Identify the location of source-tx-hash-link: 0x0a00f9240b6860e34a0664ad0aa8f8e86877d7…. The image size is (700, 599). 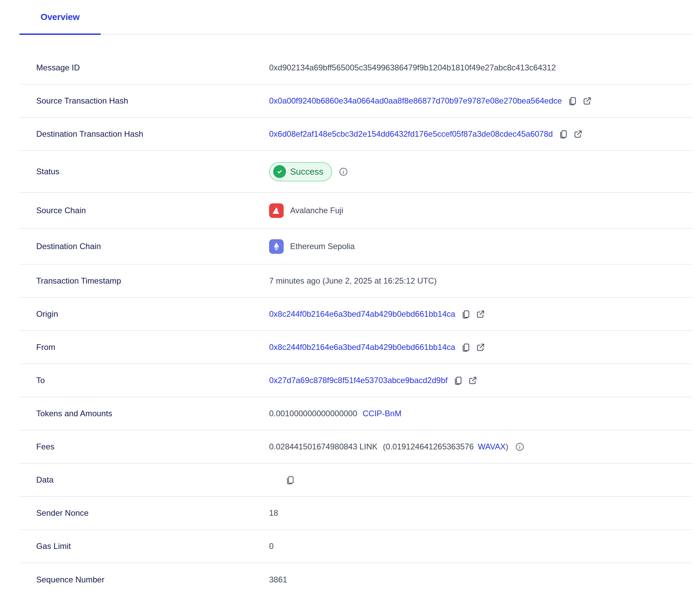
(416, 101).